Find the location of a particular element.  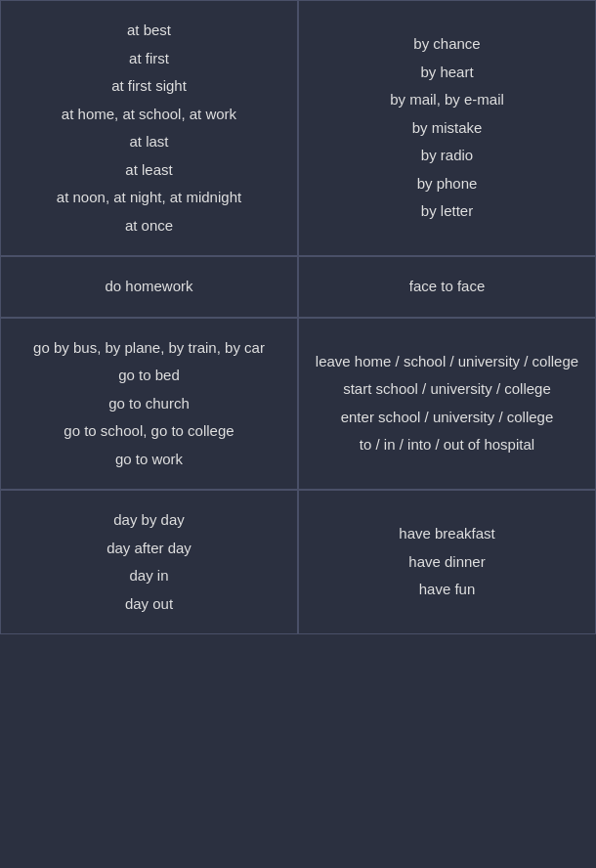

phrase: at first is located at coordinates (149, 59).